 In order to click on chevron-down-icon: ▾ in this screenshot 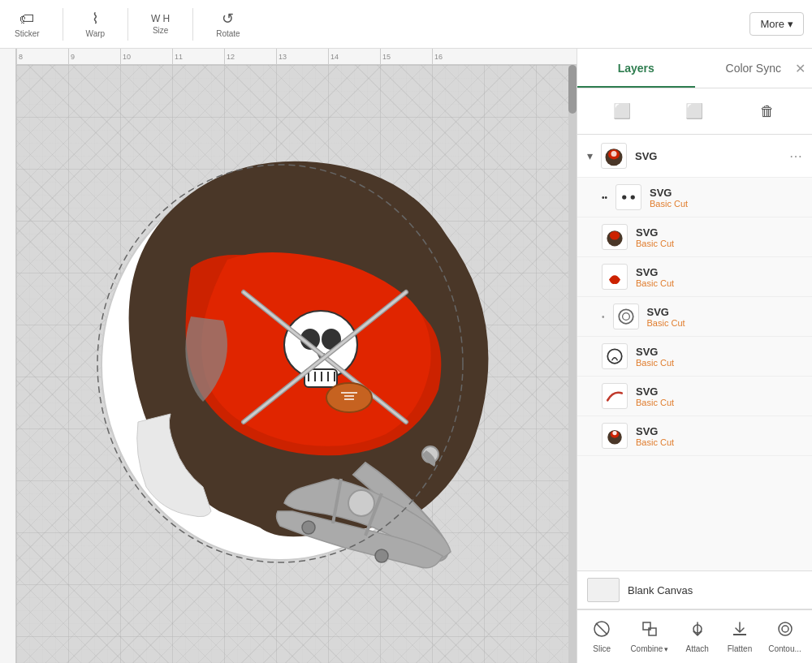, I will do `click(590, 156)`.